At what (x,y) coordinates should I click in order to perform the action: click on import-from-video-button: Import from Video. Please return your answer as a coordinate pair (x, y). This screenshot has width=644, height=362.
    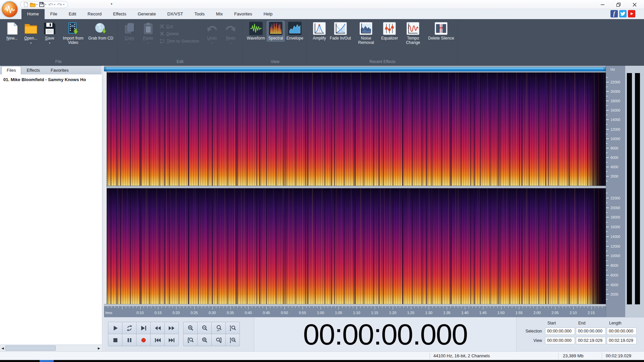
    Looking at the image, I should click on (73, 34).